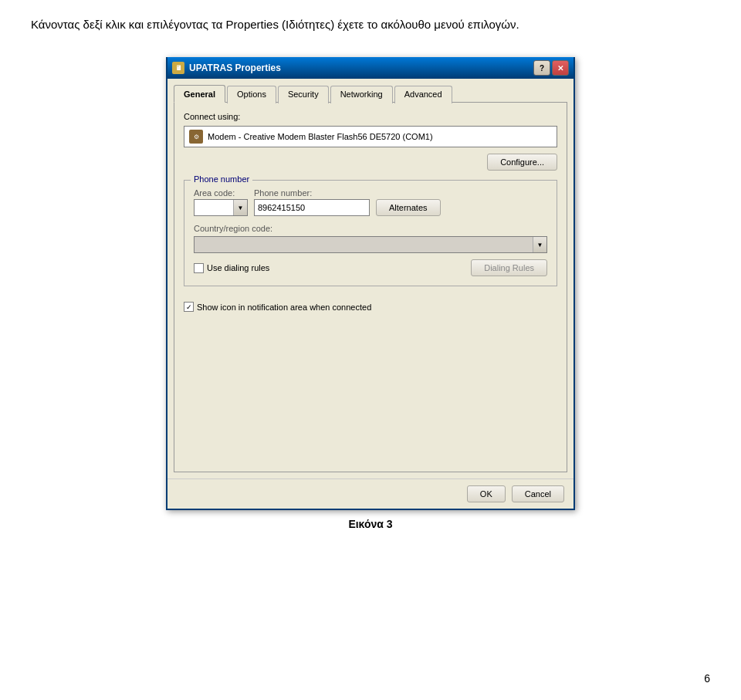 Image resolution: width=741 pixels, height=700 pixels. I want to click on area-code-field: Area code: ▼, so click(221, 202).